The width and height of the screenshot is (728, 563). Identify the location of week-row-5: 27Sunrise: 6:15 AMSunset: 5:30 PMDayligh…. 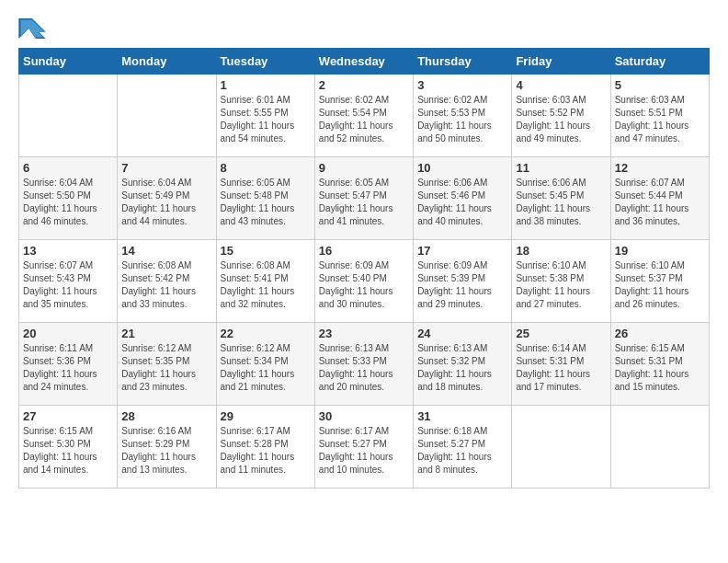
(364, 447).